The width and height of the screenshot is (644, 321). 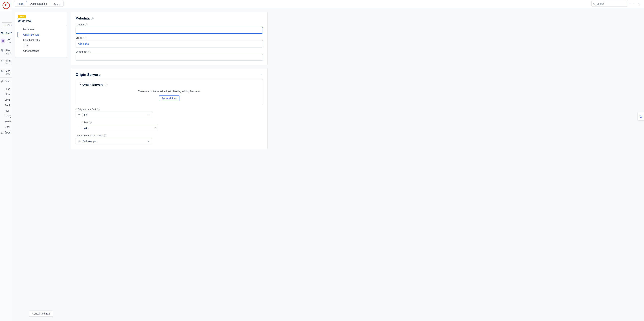 What do you see at coordinates (164, 98) in the screenshot?
I see `plus-circle-icon` at bounding box center [164, 98].